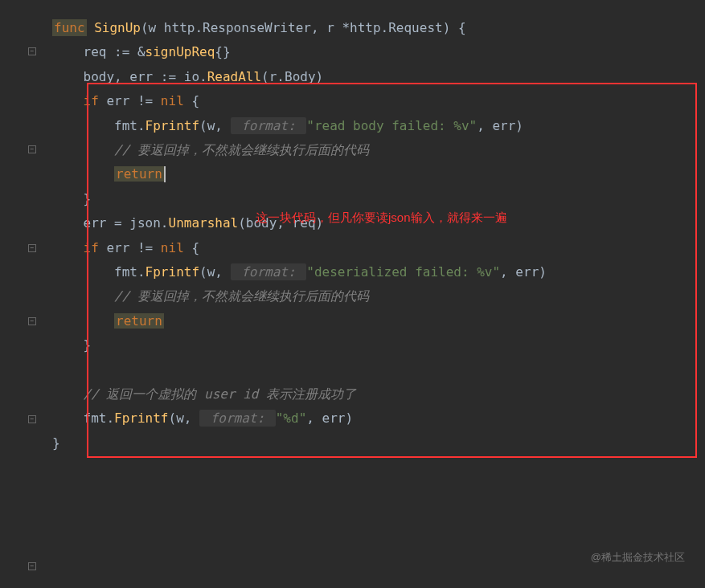 The width and height of the screenshot is (705, 588). What do you see at coordinates (291, 418) in the screenshot?
I see `string-literal: "%d"` at bounding box center [291, 418].